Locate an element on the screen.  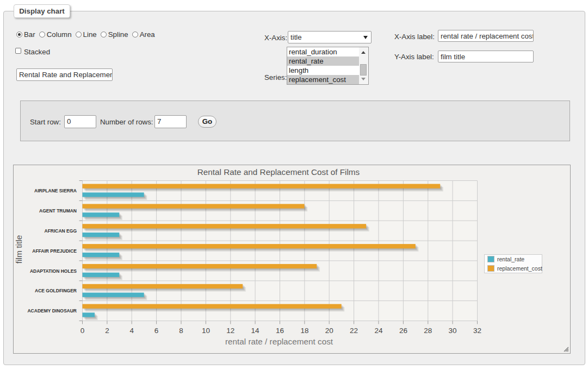
svg-text: ADAPTATION HOLES is located at coordinates (53, 271).